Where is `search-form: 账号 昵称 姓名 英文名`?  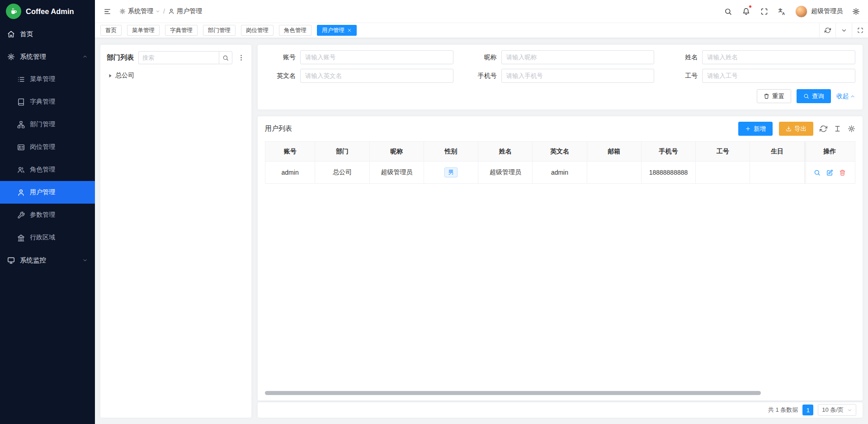
search-form: 账号 昵称 姓名 英文名 is located at coordinates (560, 67).